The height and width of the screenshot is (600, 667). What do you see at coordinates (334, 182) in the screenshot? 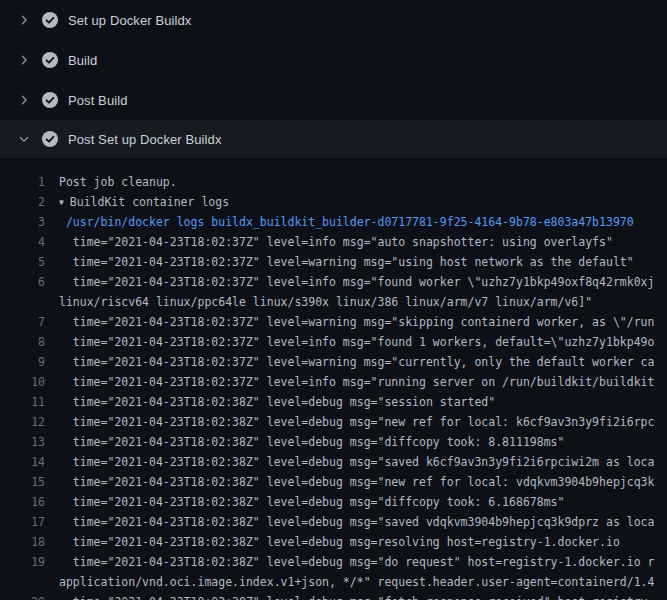
I see `log-line: 1Post job cleanup.` at bounding box center [334, 182].